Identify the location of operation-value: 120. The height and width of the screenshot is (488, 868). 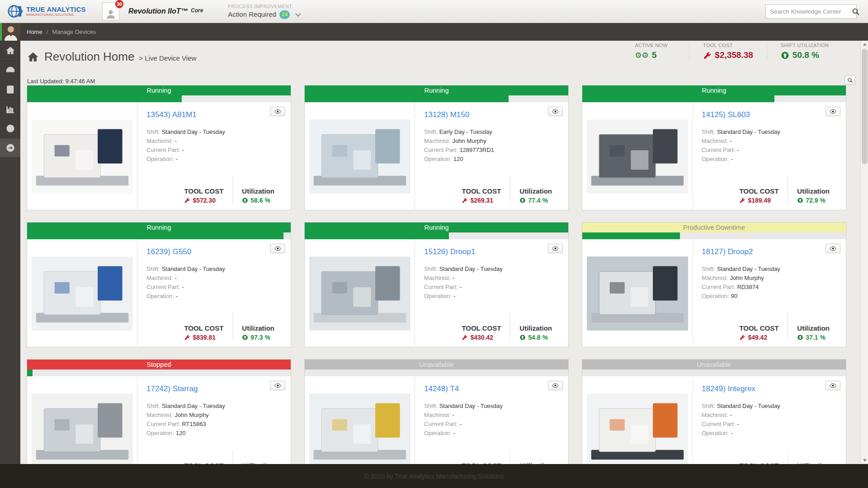
(181, 433).